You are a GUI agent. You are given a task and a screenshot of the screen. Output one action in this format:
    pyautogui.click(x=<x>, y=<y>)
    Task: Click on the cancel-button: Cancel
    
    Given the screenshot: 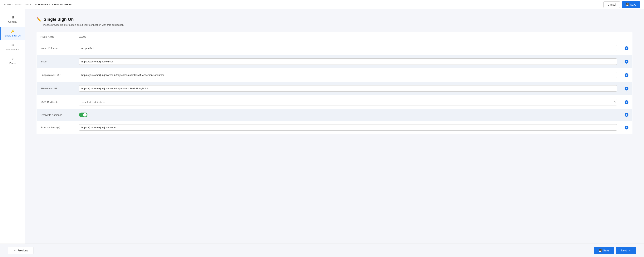 What is the action you would take?
    pyautogui.click(x=612, y=4)
    